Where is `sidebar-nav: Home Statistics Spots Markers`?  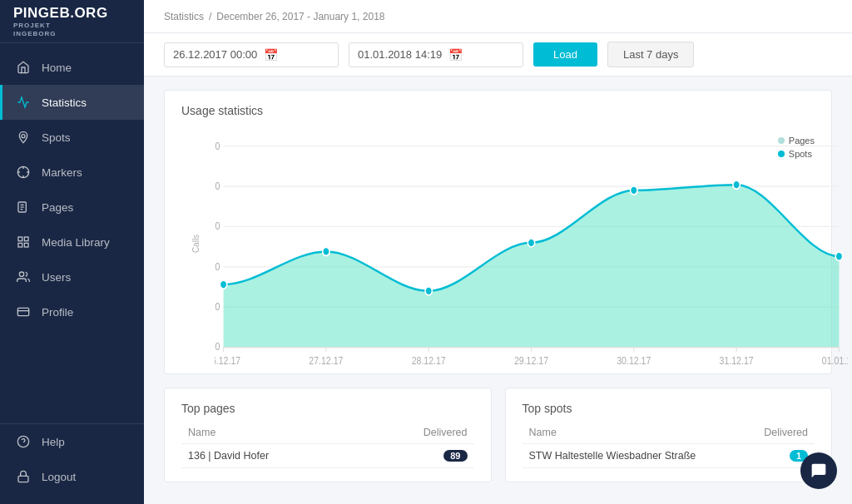
sidebar-nav: Home Statistics Spots Markers is located at coordinates (72, 233).